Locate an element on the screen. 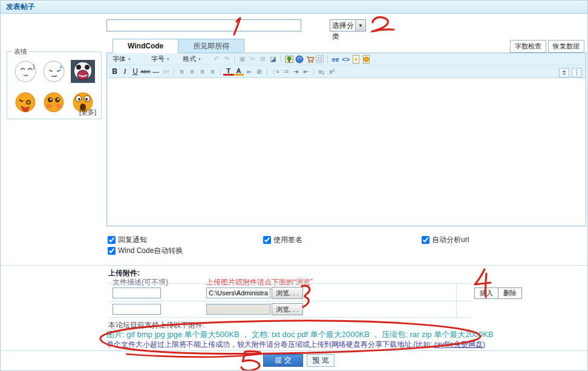 The height and width of the screenshot is (371, 588). align-left-icon: ≡ is located at coordinates (181, 71).